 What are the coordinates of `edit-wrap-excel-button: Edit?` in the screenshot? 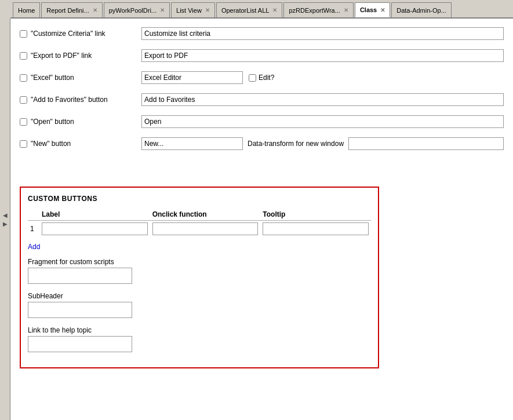 It's located at (261, 78).